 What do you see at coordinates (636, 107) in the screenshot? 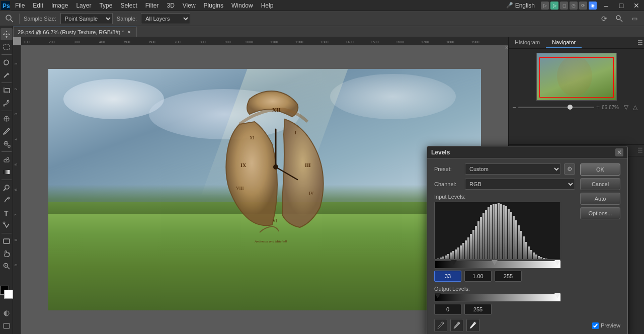
I see `zoom-collapse-button: △` at bounding box center [636, 107].